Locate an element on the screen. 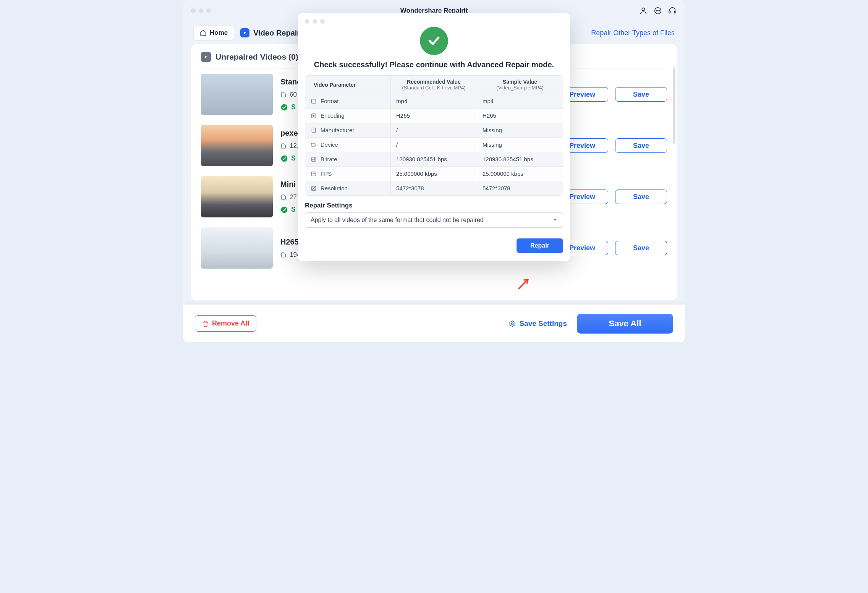 The height and width of the screenshot is (593, 868). param-label: Bitrate is located at coordinates (348, 159).